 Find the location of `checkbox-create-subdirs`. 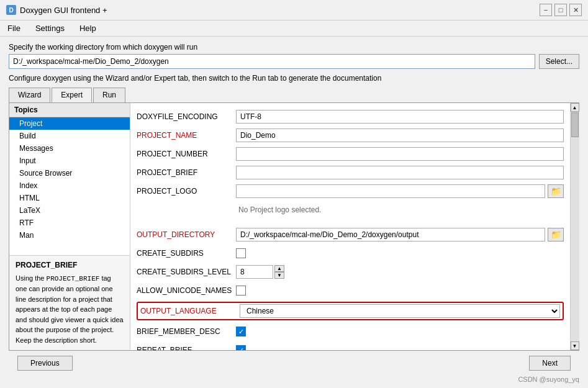

checkbox-create-subdirs is located at coordinates (241, 253).